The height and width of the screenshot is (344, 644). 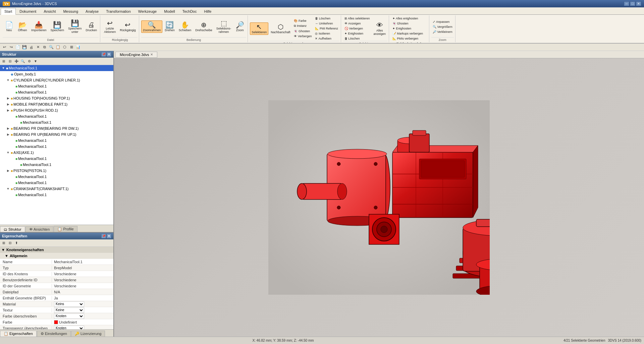 I want to click on btn-alles-anzeigen: 👁 Allesanzeigen, so click(x=380, y=29).